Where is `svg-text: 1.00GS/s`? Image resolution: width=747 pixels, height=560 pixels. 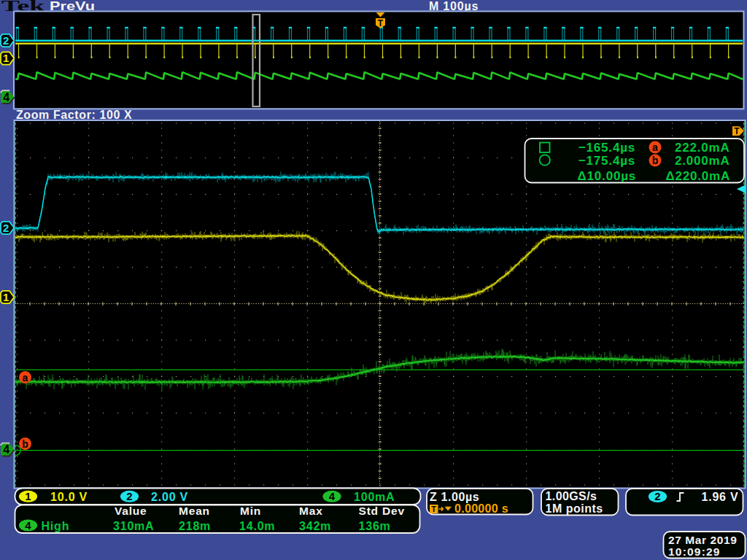
svg-text: 1.00GS/s is located at coordinates (572, 496).